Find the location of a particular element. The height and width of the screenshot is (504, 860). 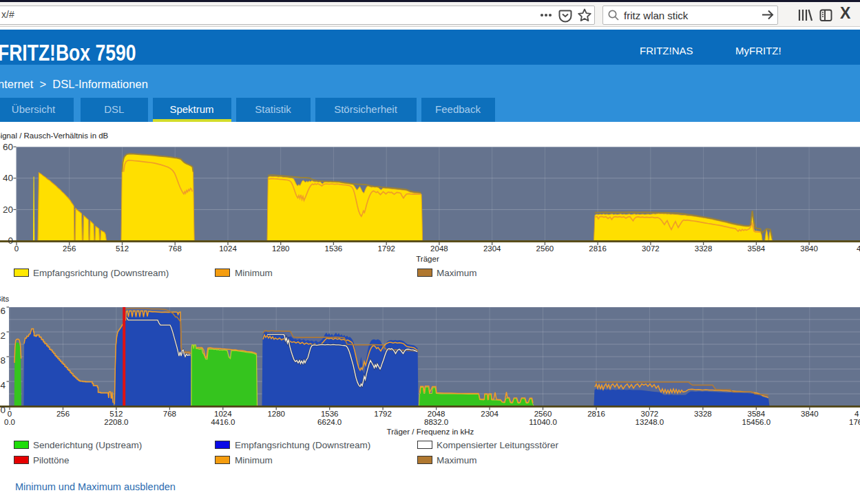

svg-text: 60 is located at coordinates (8, 147).